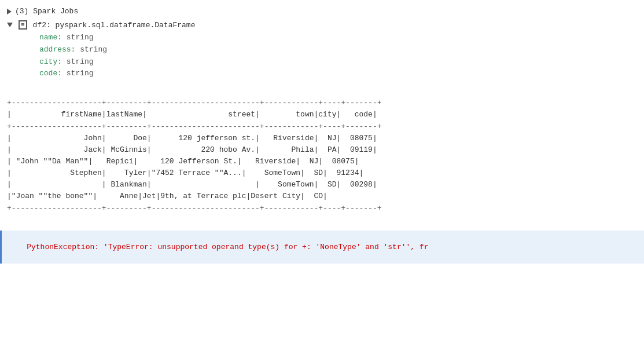  Describe the element at coordinates (192, 138) in the screenshot. I see `table-row: | John| Doe| 120 jefferson st.| Riversid…` at that location.